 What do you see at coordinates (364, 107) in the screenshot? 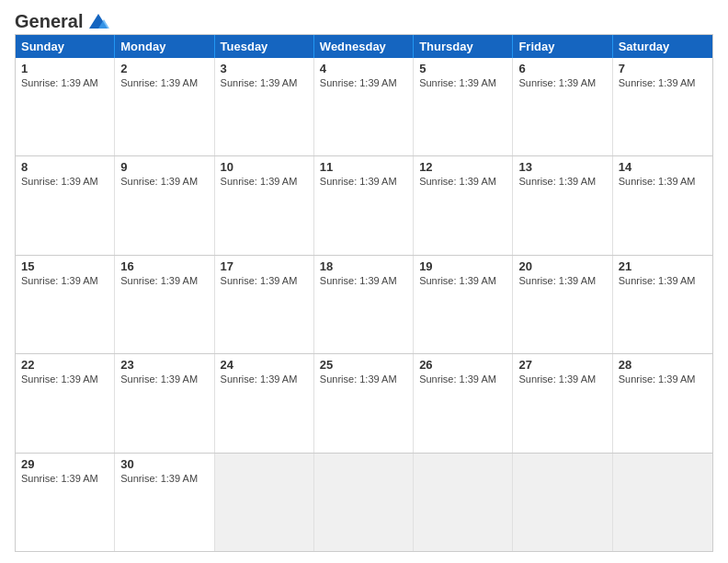
I see `calendar-cell: 4Sunrise: 1:39 AM` at bounding box center [364, 107].